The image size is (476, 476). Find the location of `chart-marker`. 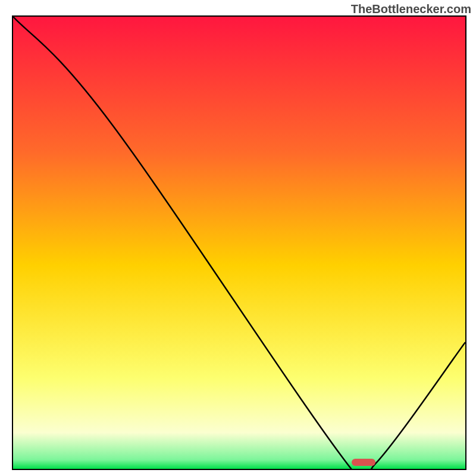

chart-marker is located at coordinates (364, 462).